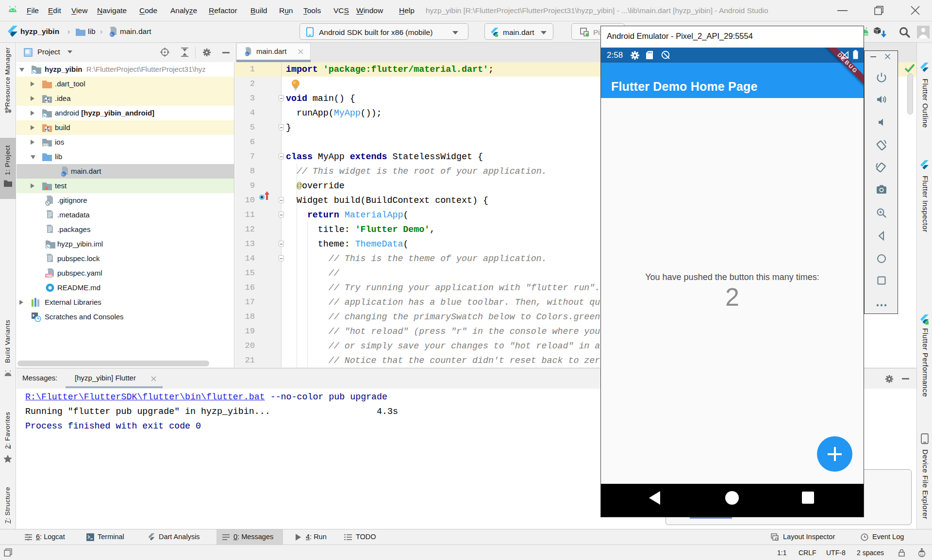  Describe the element at coordinates (50, 276) in the screenshot. I see `svg-text: YML` at that location.